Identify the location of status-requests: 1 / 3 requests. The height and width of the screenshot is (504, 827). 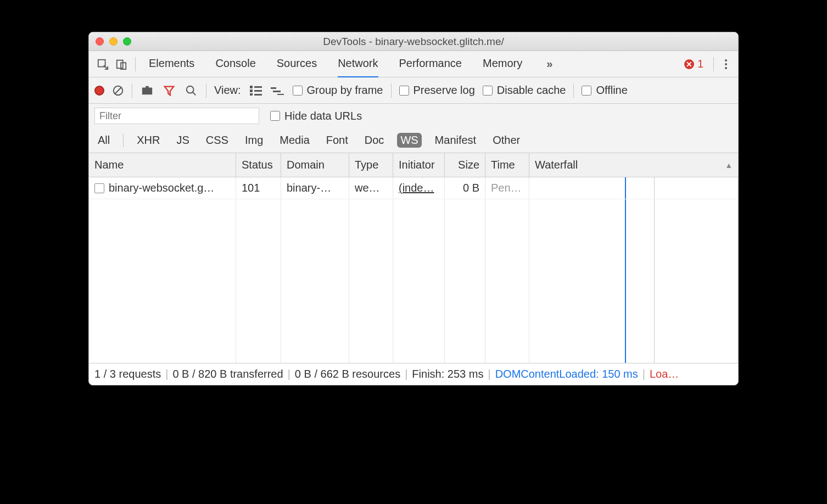
(127, 374).